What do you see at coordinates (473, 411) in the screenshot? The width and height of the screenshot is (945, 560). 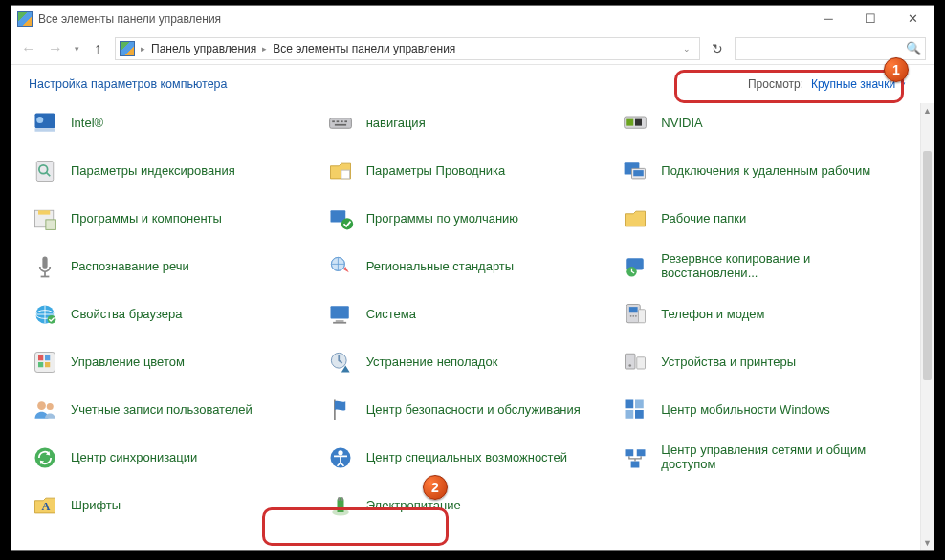 I see `item-label: Центр безопасности и обслуживания` at bounding box center [473, 411].